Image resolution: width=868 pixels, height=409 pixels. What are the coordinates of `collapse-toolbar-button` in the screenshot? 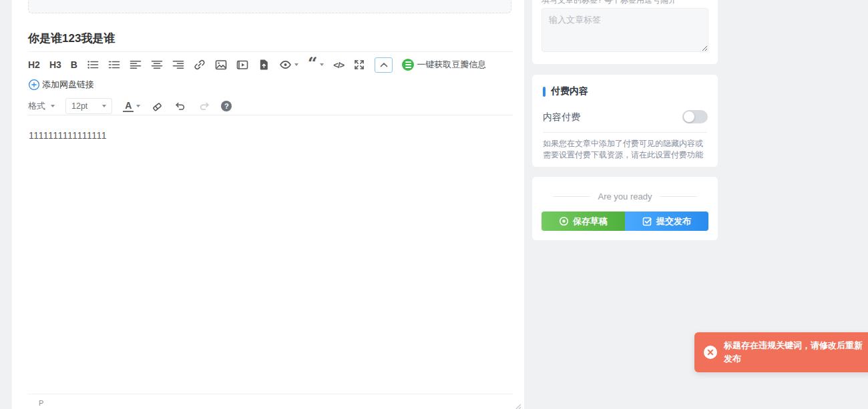 It's located at (383, 65).